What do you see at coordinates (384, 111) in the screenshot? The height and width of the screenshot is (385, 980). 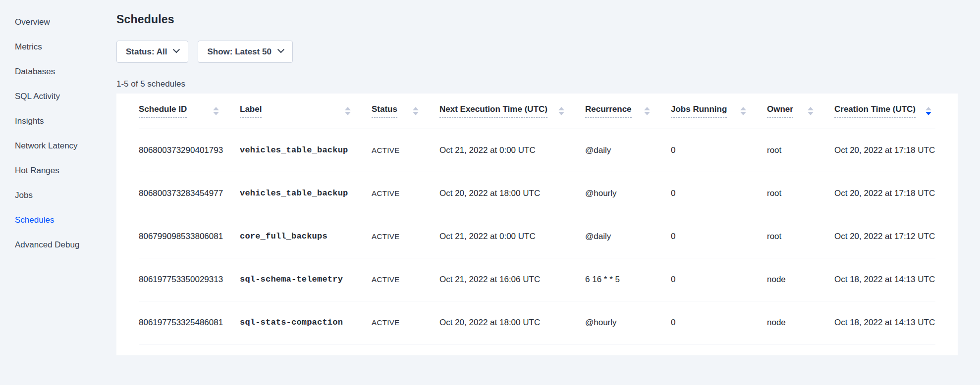 I see `column-header-label: Status` at bounding box center [384, 111].